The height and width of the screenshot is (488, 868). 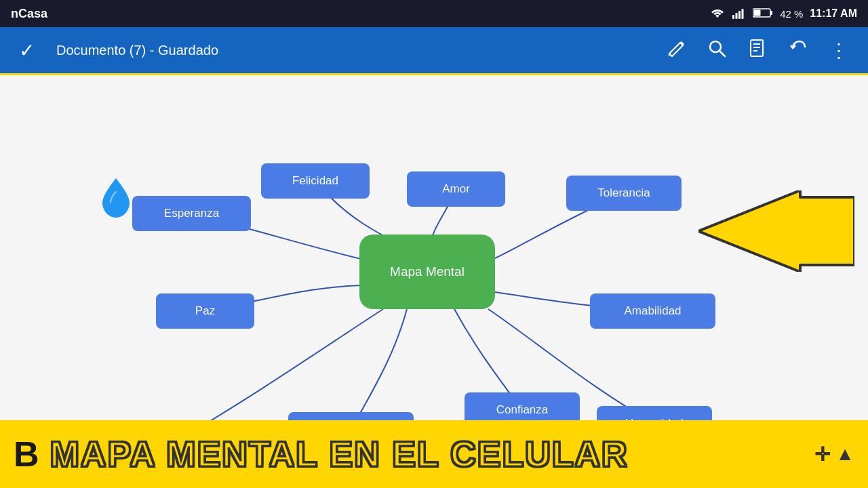 What do you see at coordinates (315, 181) in the screenshot?
I see `node-felicidad: Felicidad` at bounding box center [315, 181].